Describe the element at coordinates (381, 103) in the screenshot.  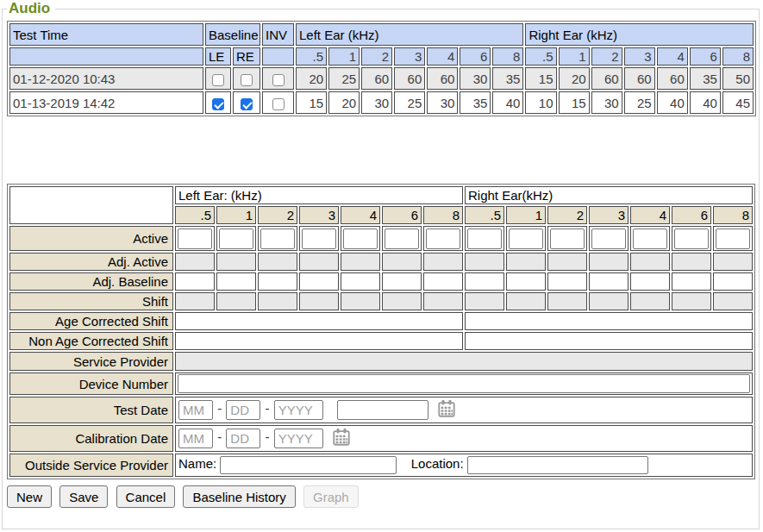
I see `history-row: 01-13-2019 14:42152030253035401015302540…` at that location.